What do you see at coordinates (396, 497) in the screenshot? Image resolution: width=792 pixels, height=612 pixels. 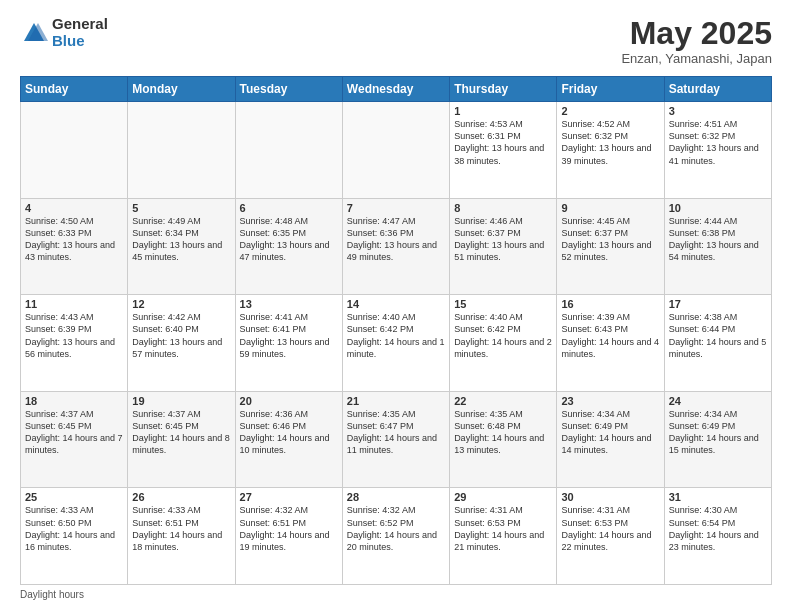 I see `day-number: 28` at bounding box center [396, 497].